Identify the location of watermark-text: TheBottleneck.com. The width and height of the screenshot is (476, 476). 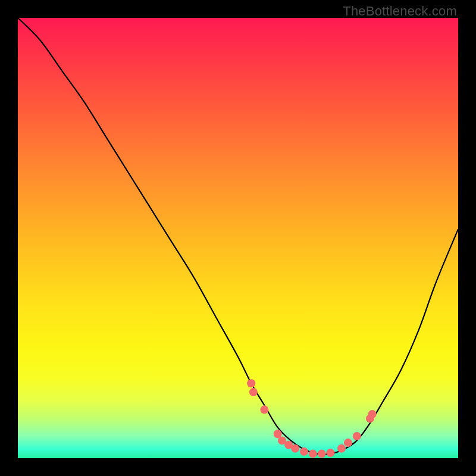
(400, 11).